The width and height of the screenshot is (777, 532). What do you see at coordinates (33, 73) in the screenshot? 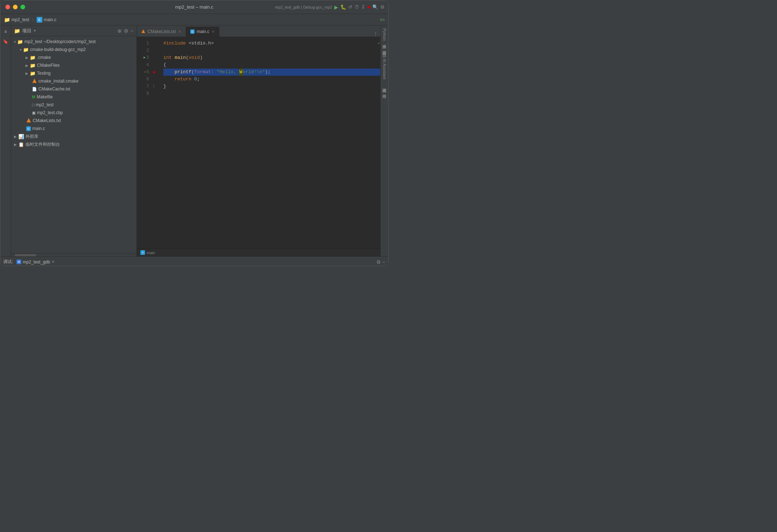
I see `testing-folder-icon: 📁` at bounding box center [33, 73].